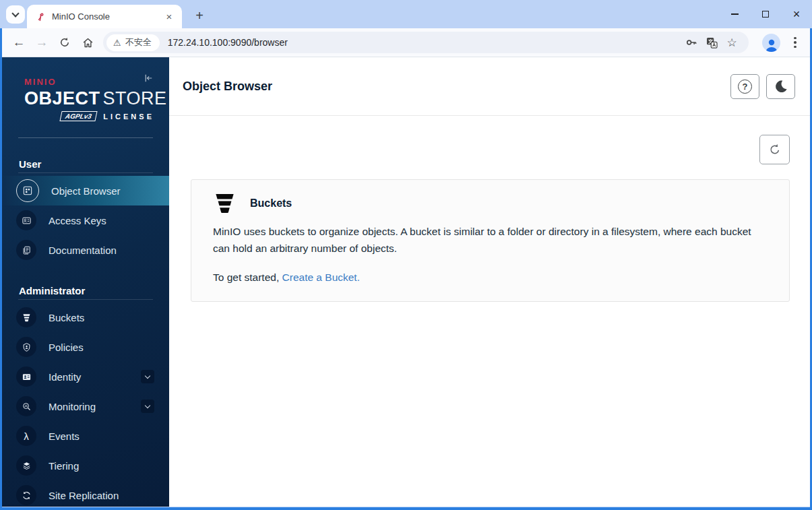 This screenshot has height=510, width=812. What do you see at coordinates (66, 348) in the screenshot?
I see `sidebar-item-label: Policies` at bounding box center [66, 348].